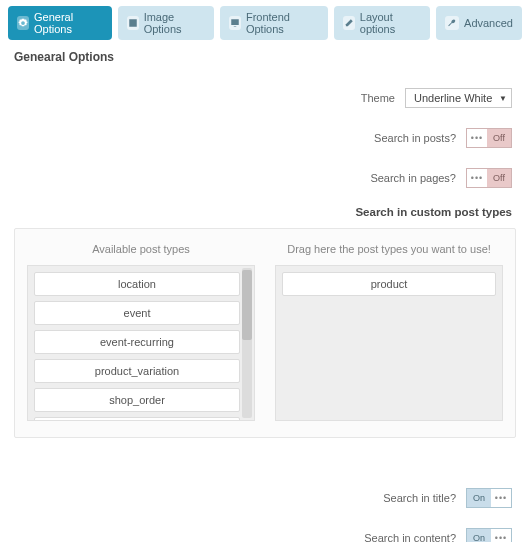 The height and width of the screenshot is (542, 530). I want to click on selected-listbox: product, so click(389, 343).